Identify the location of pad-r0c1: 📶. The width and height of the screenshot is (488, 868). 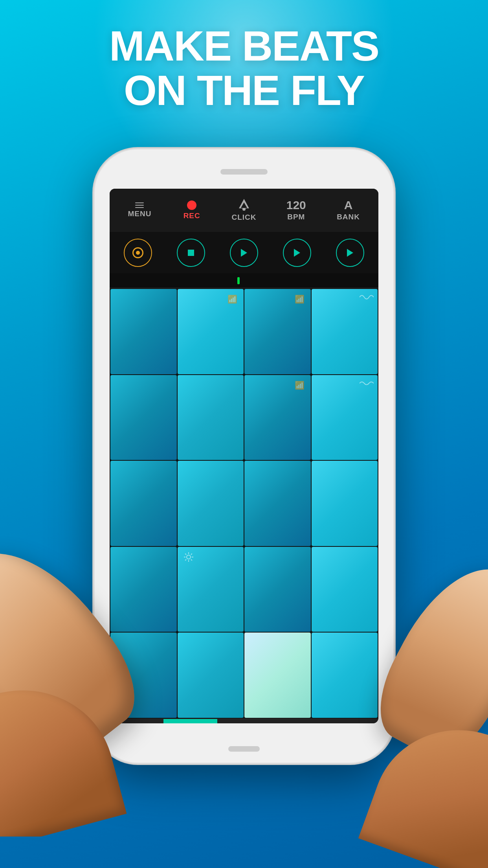
(211, 332).